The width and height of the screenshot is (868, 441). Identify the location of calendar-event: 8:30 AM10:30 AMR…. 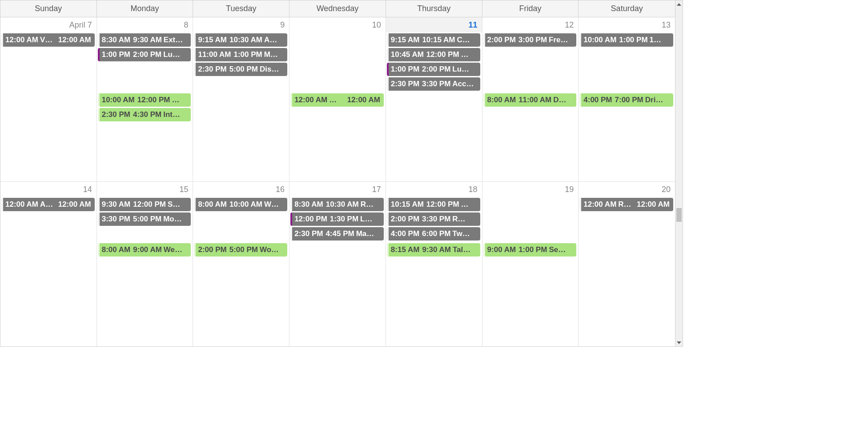
(337, 204).